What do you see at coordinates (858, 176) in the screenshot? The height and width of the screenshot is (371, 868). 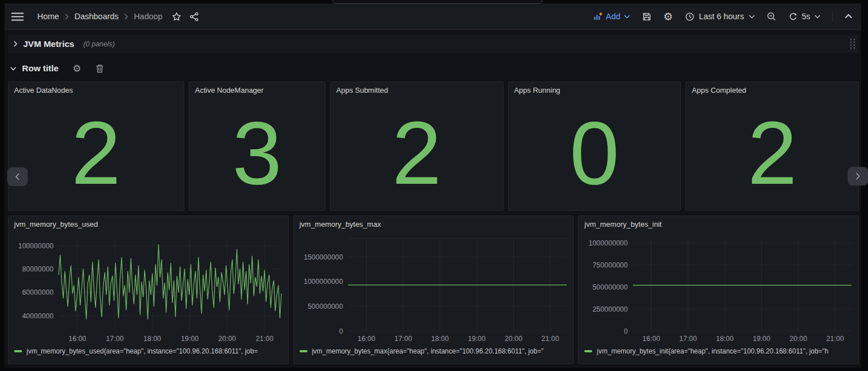 I see `next-page-button` at bounding box center [858, 176].